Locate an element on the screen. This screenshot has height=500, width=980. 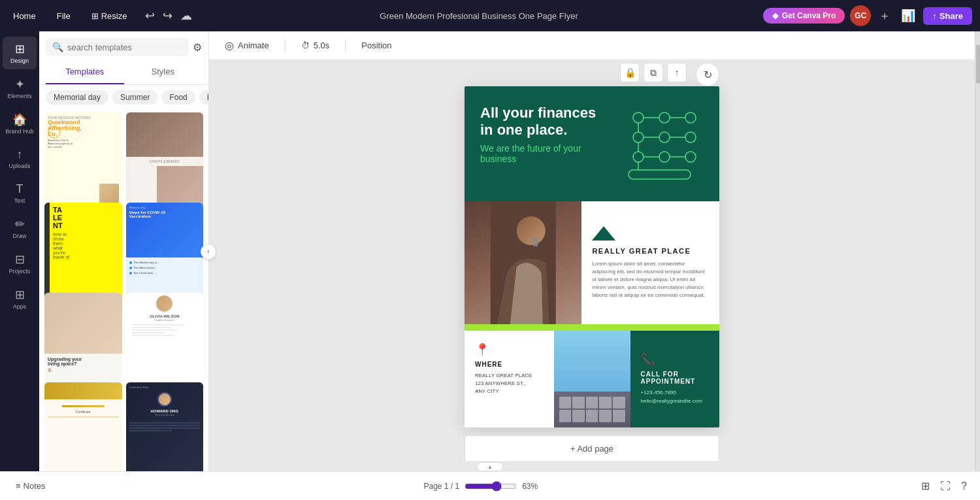
sidebar-item-text: T Text is located at coordinates (20, 193).